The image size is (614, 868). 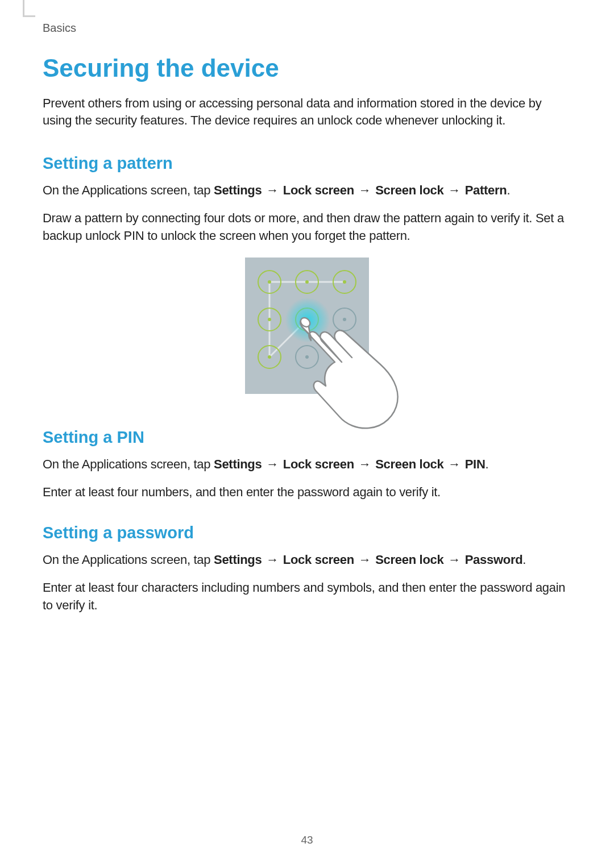 I want to click on page-intro: Prevent others from using or accessing p…, so click(x=307, y=111).